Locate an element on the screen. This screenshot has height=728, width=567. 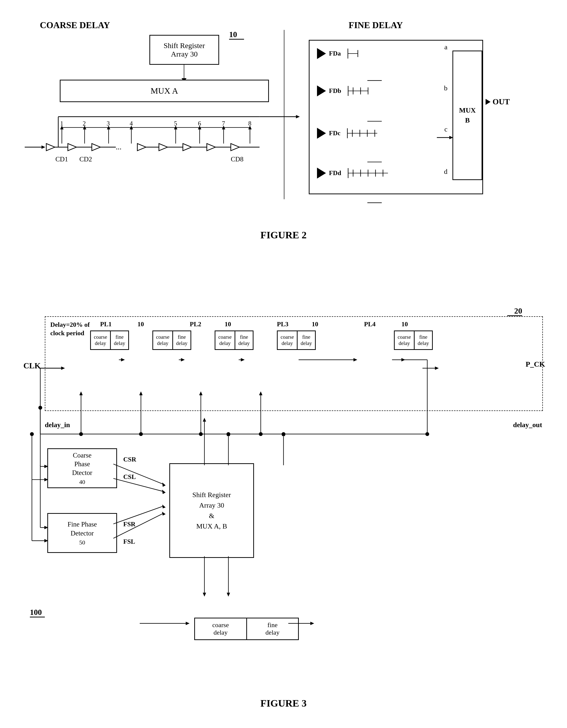
fdb-label: FDb is located at coordinates (335, 91).